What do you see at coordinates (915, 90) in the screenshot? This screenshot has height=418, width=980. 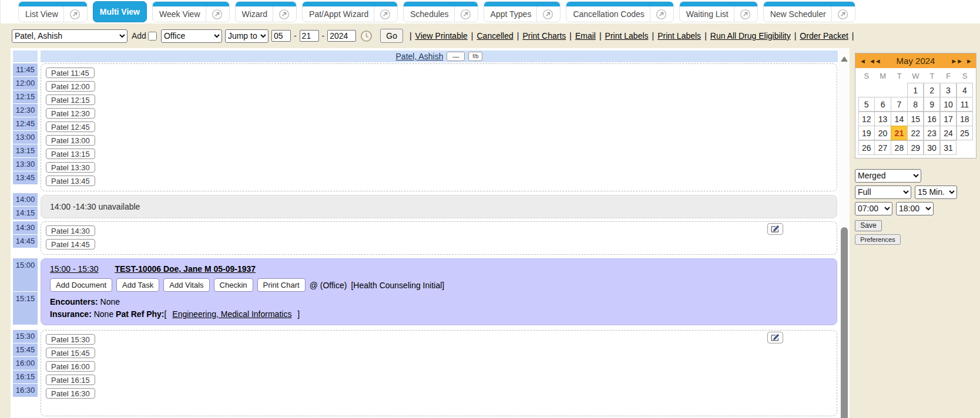 I see `calendar-date-cell: 1` at bounding box center [915, 90].